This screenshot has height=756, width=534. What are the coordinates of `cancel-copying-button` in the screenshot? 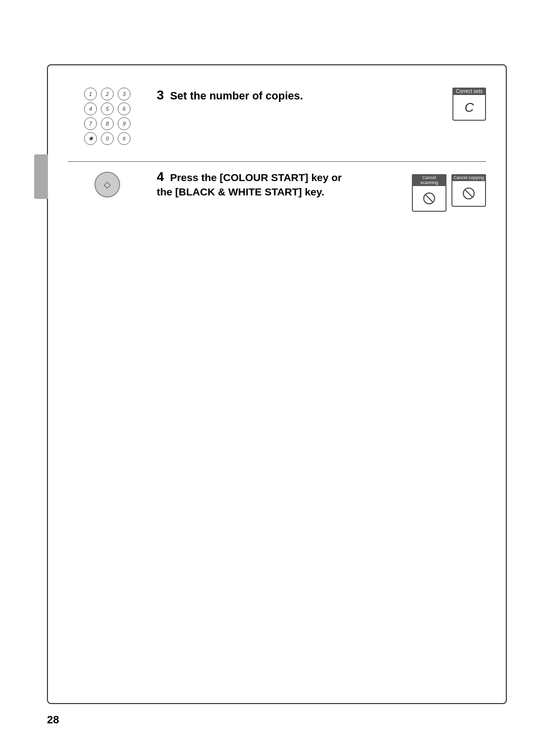 It's located at (469, 194).